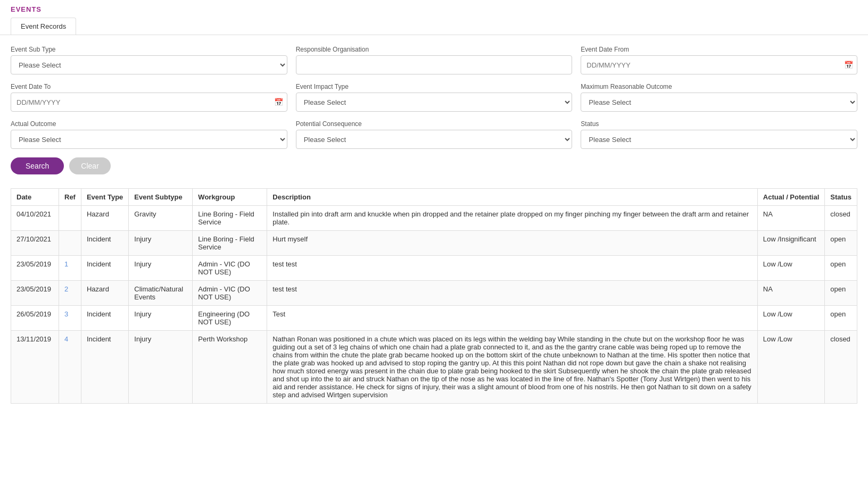  Describe the element at coordinates (230, 318) in the screenshot. I see `cell-workgroup: Engineering (DO NOT USE)` at that location.